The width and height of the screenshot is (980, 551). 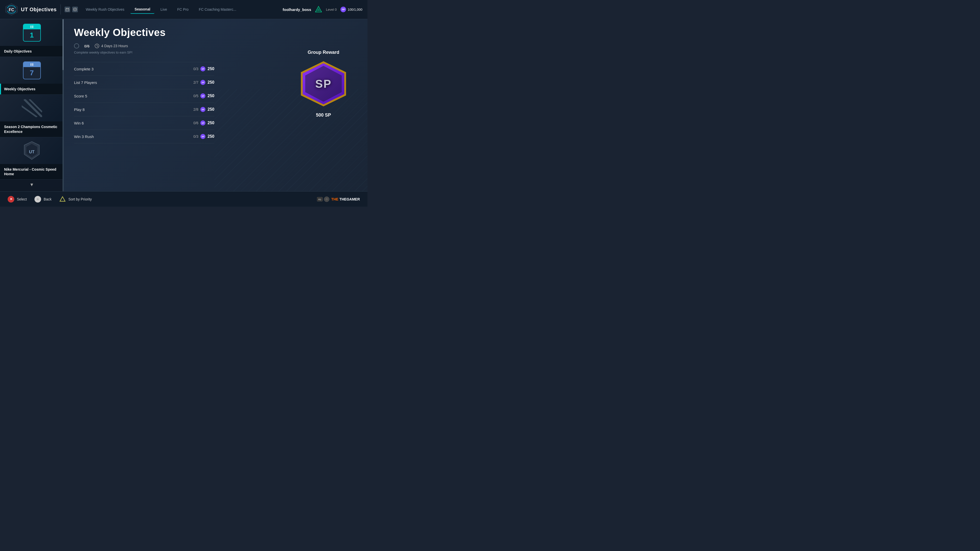 I want to click on timer-section: 4 Days 23 Hours, so click(x=111, y=46).